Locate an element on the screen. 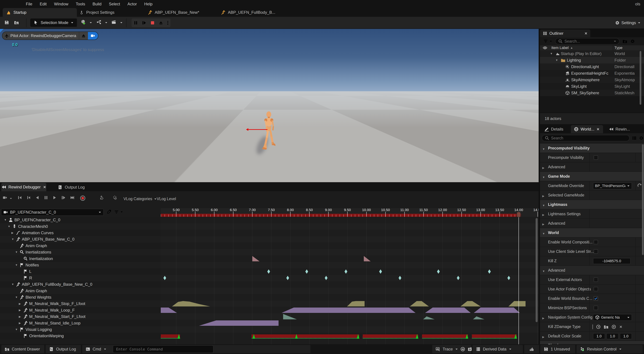 The height and width of the screenshot is (354, 644). reset-icon is located at coordinates (640, 186).